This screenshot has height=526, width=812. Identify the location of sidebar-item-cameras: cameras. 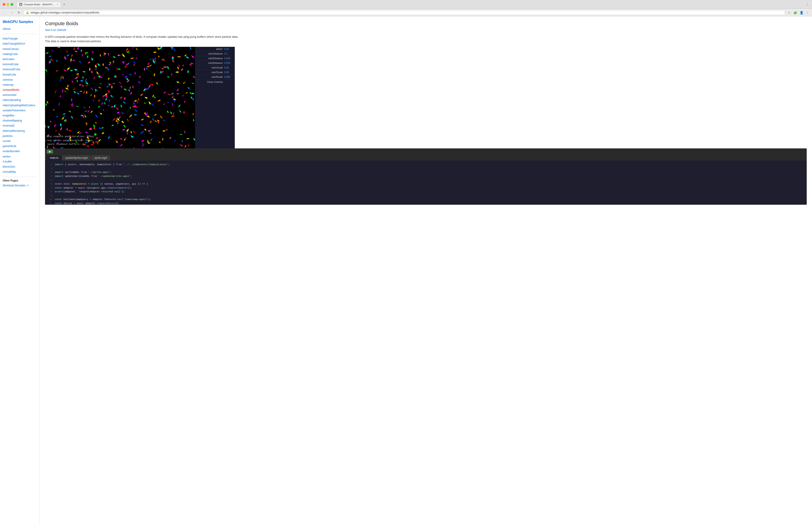
(20, 80).